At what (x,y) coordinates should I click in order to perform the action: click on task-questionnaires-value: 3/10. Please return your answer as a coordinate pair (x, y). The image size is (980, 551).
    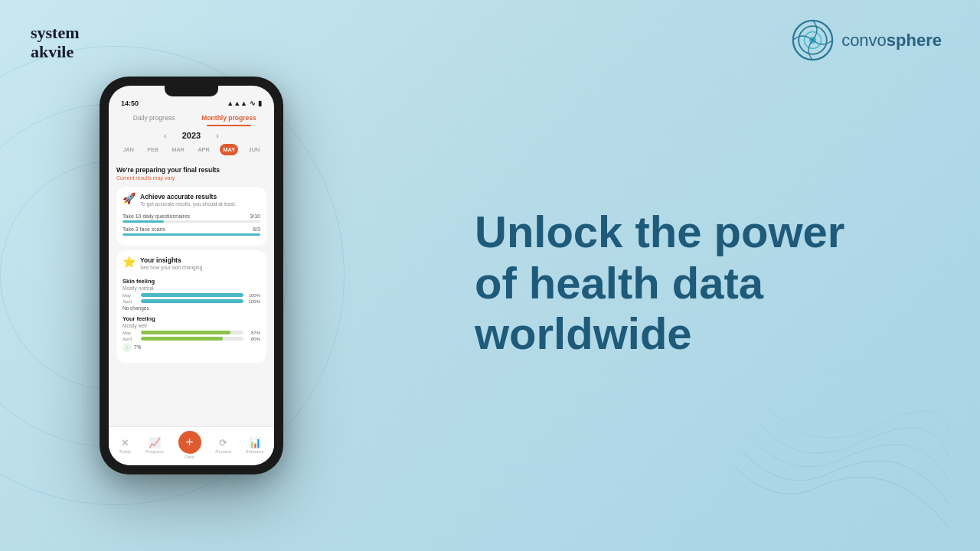
    Looking at the image, I should click on (255, 216).